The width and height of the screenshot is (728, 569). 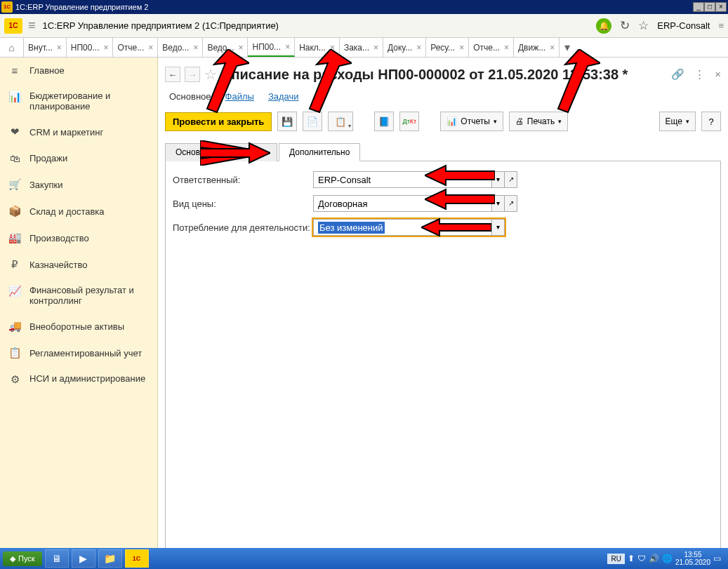 I want to click on show-desktop: ▭, so click(x=717, y=558).